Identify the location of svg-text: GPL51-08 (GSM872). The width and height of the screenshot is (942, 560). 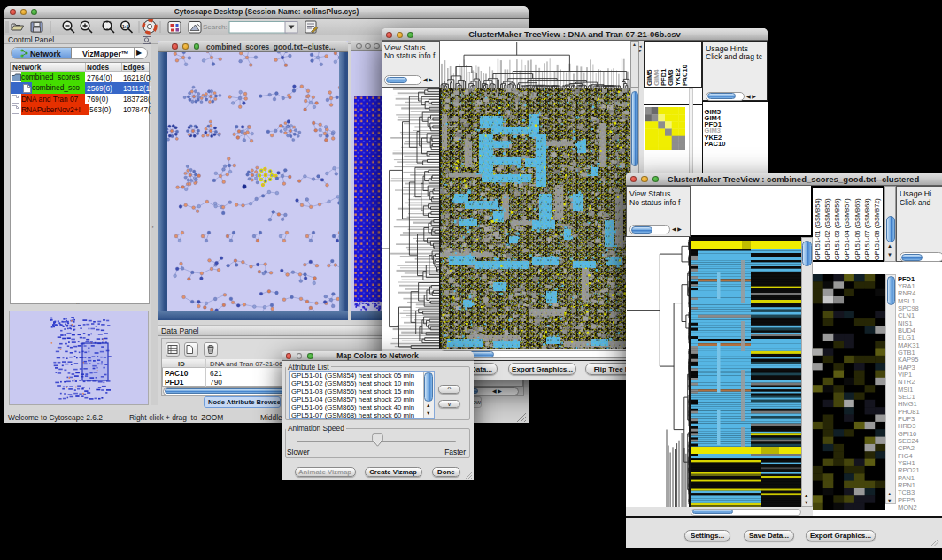
(876, 229).